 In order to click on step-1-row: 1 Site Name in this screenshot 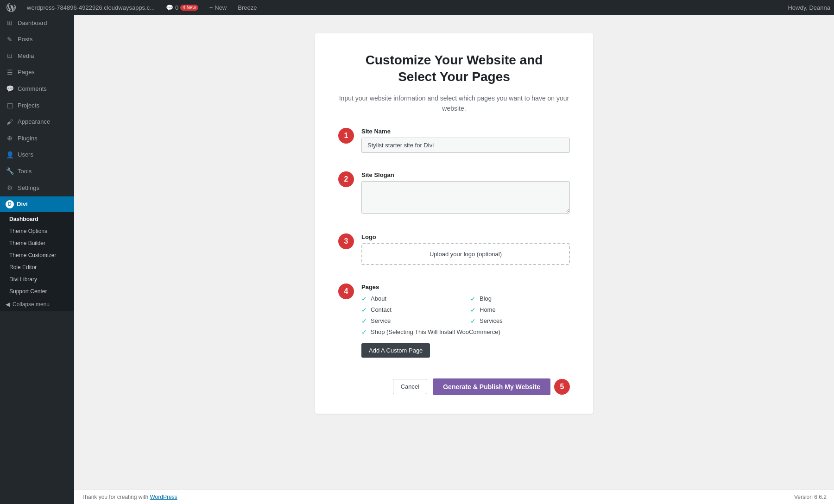, I will do `click(454, 145)`.